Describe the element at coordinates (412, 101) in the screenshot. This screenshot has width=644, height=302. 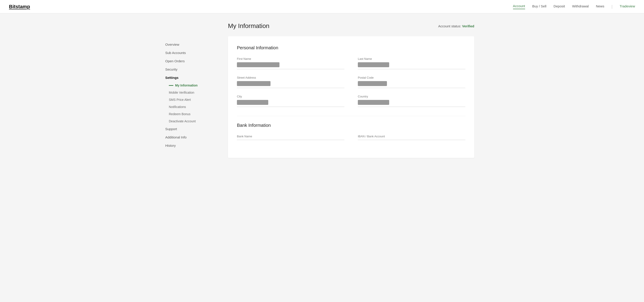
I see `country-field: Country` at that location.